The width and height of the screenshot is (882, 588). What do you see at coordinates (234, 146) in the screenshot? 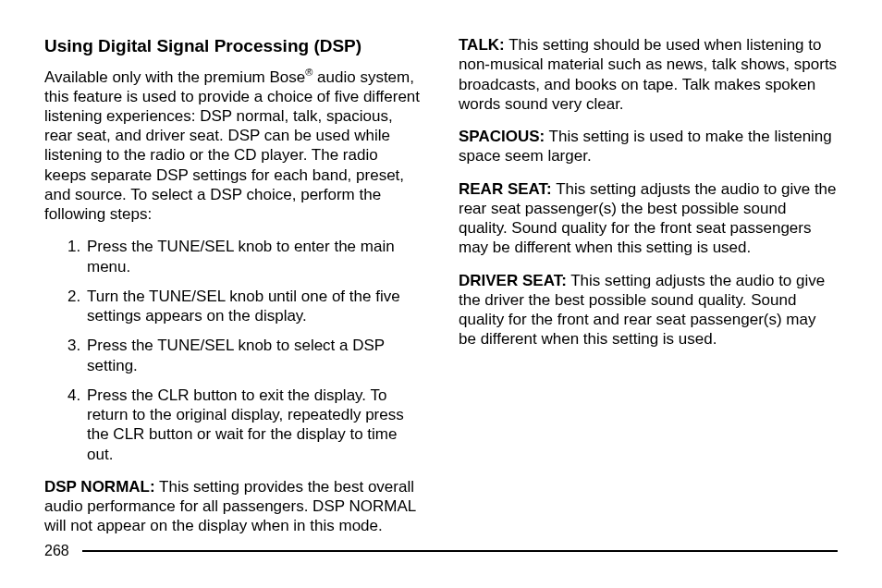
I see `intro-paragraph: Available only with the premium Bose® au…` at bounding box center [234, 146].